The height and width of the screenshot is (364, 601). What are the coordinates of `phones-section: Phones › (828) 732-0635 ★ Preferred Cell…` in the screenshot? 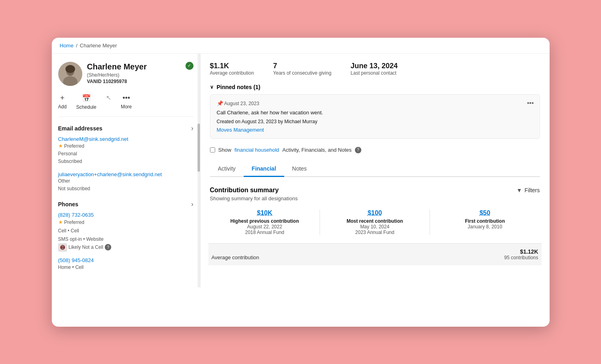 It's located at (126, 236).